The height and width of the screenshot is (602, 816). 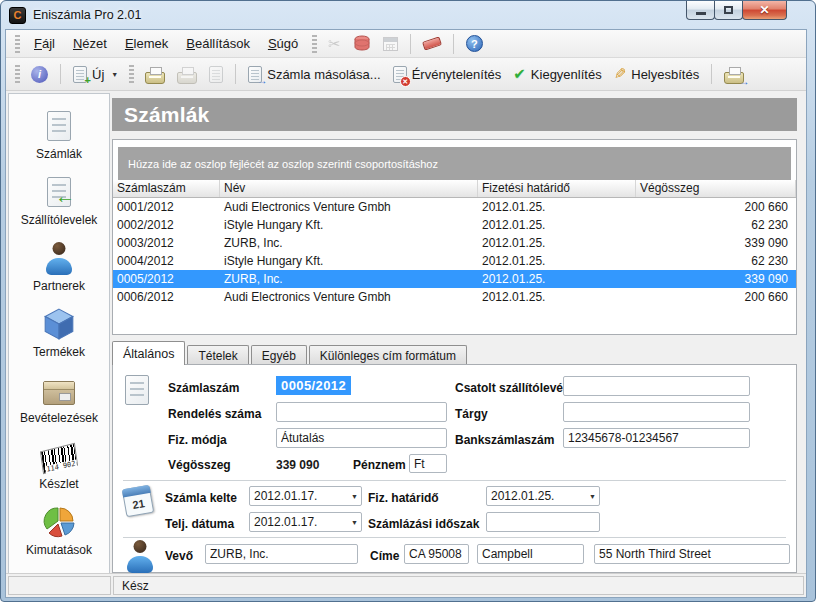 I want to click on new-button-label: Új, so click(x=98, y=74).